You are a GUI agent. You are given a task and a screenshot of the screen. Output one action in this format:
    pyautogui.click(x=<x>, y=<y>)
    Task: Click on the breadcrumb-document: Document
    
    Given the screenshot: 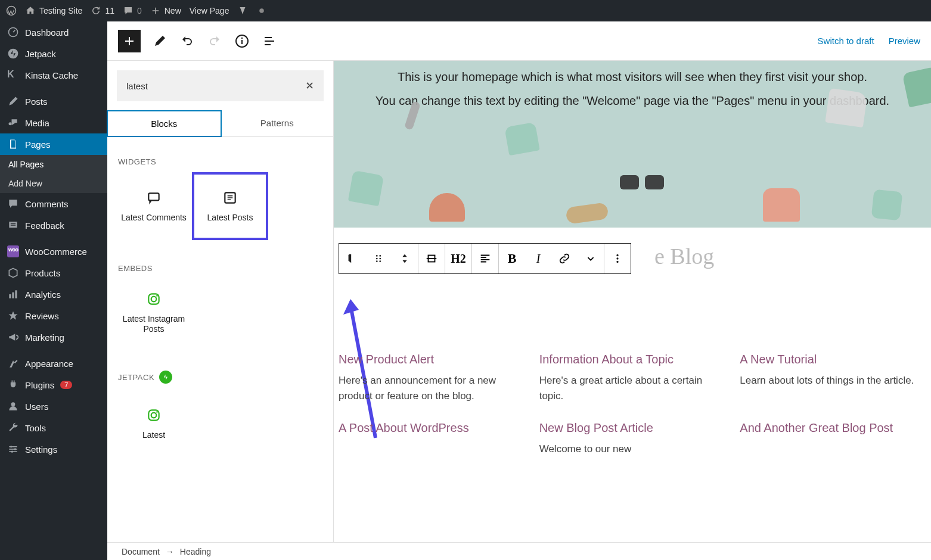 What is the action you would take?
    pyautogui.click(x=141, y=552)
    